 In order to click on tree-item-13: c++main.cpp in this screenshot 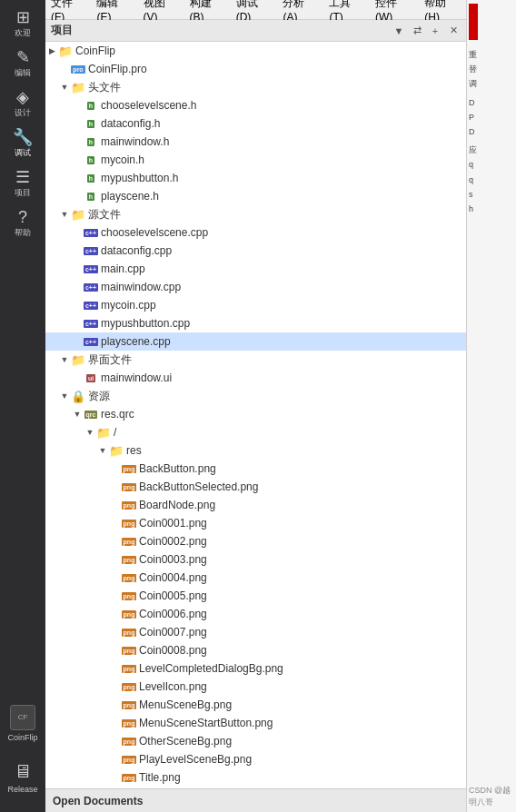, I will do `click(256, 269)`.